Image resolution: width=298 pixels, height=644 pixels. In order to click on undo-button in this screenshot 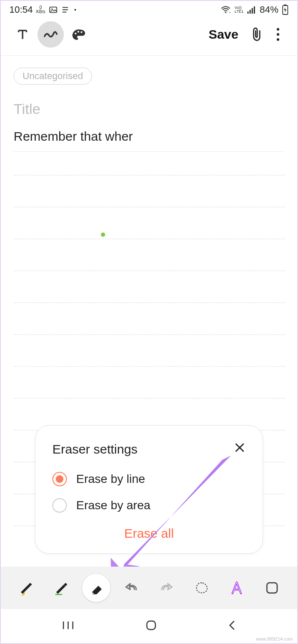, I will do `click(132, 588)`.